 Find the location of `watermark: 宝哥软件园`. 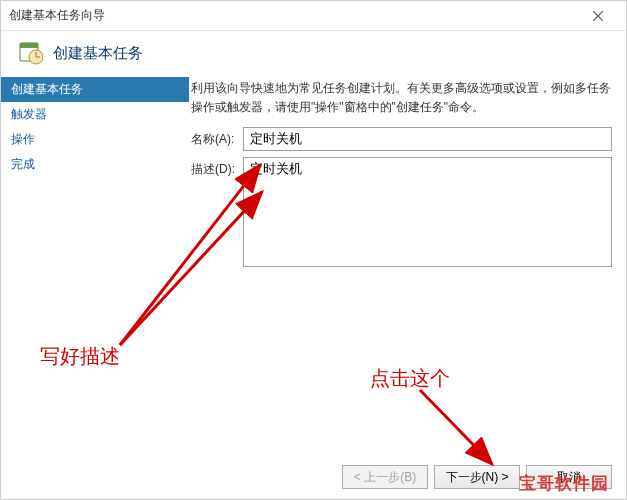

watermark: 宝哥软件园 is located at coordinates (564, 484).